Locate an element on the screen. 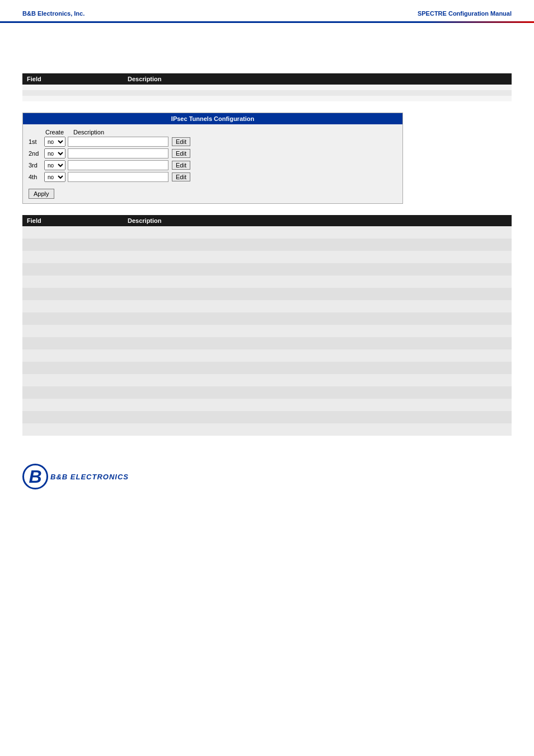  ipsec-edit-button-2: Edit is located at coordinates (181, 153).